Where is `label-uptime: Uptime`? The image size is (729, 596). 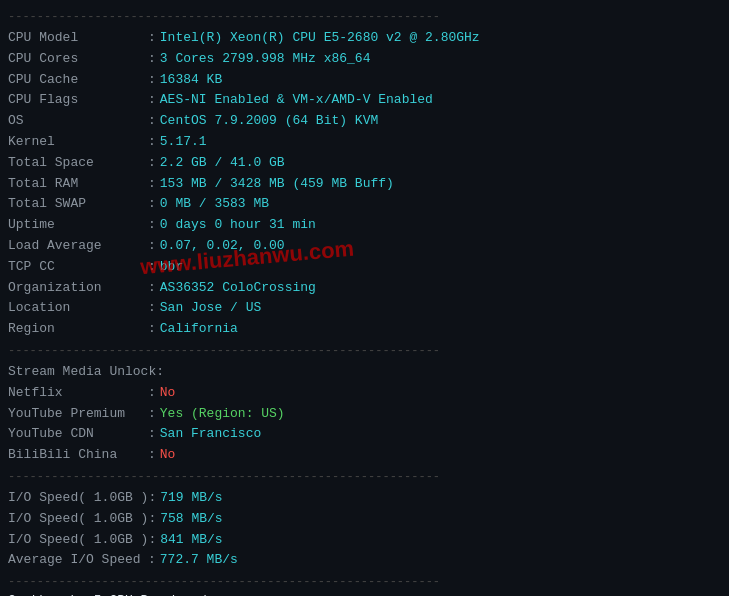
label-uptime: Uptime is located at coordinates (78, 226).